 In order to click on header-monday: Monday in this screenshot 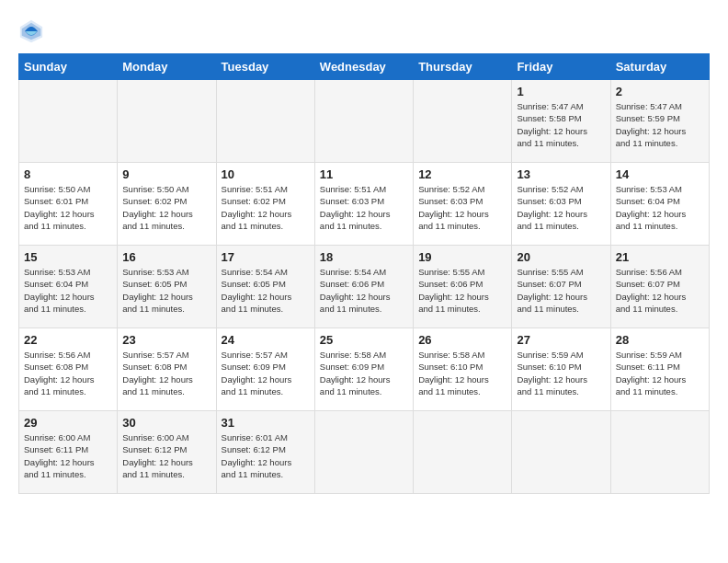, I will do `click(167, 67)`.